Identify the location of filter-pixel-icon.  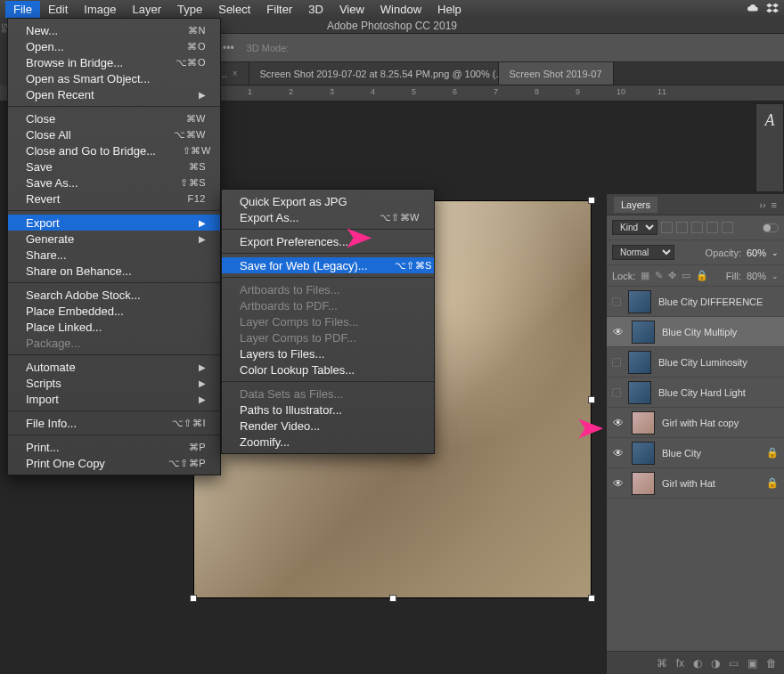
(666, 228).